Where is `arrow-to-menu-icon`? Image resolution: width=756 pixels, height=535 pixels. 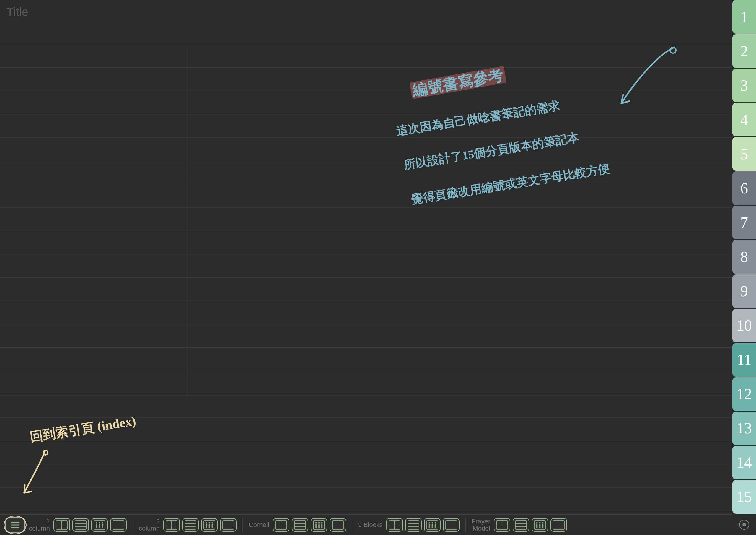 arrow-to-menu-icon is located at coordinates (36, 472).